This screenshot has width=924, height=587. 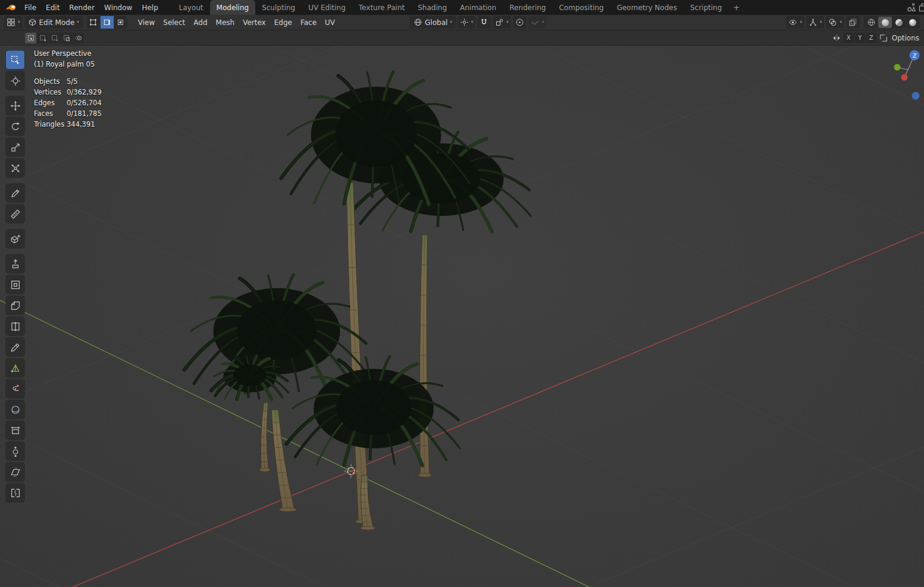 What do you see at coordinates (706, 7) in the screenshot?
I see `workspace-tab: Scripting` at bounding box center [706, 7].